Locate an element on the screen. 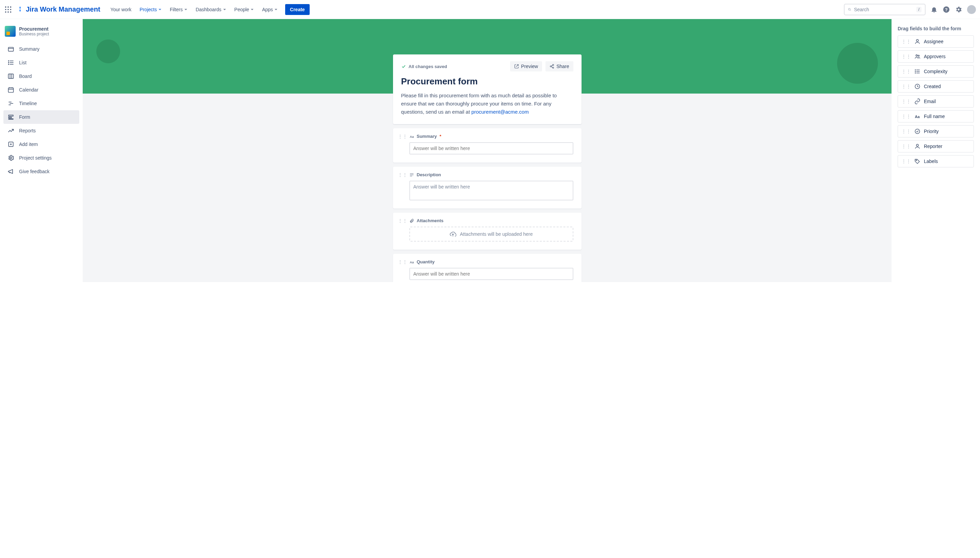  check-icon is located at coordinates (404, 66).